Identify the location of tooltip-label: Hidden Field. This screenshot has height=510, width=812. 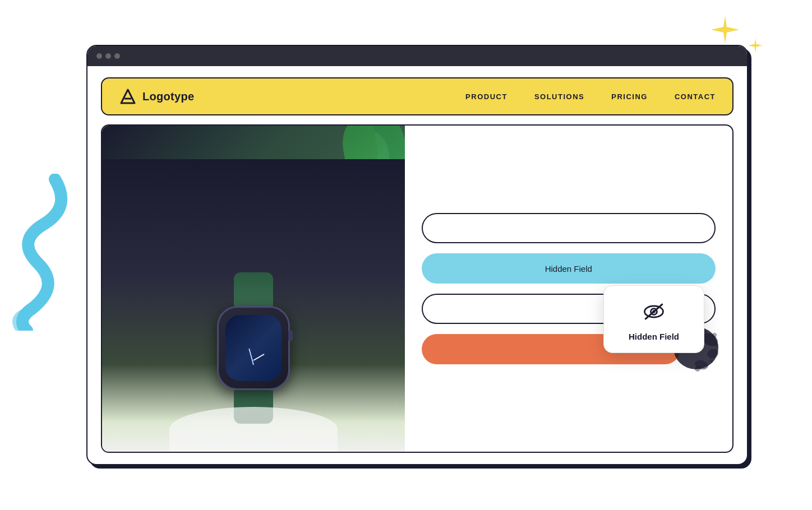
(654, 336).